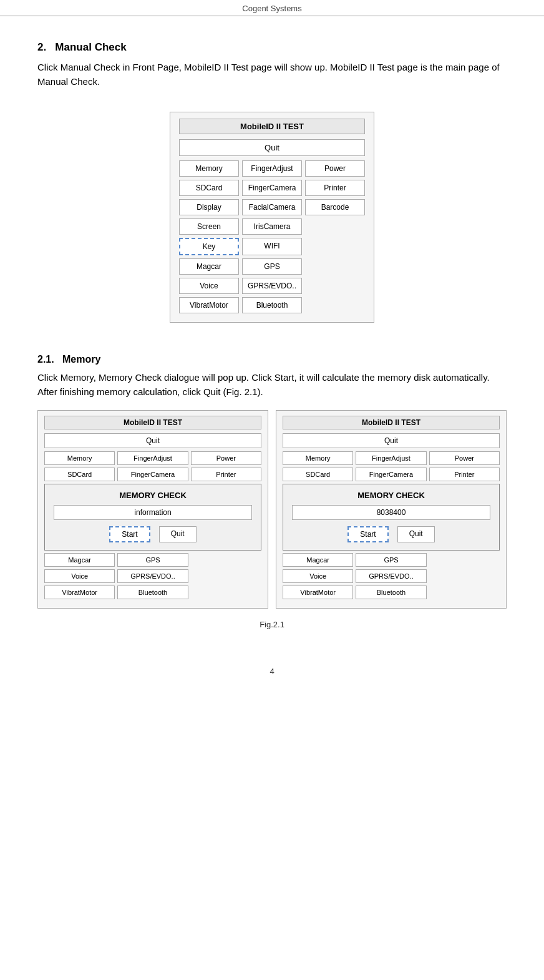 Image resolution: width=544 pixels, height=980 pixels. What do you see at coordinates (153, 496) in the screenshot?
I see `left-dialog-title: MEMORY CHECK` at bounding box center [153, 496].